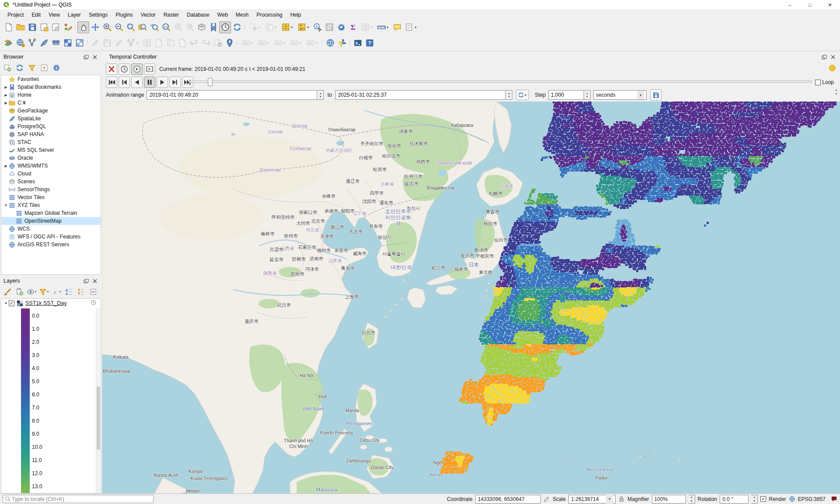  I want to click on locator-box, so click(78, 499).